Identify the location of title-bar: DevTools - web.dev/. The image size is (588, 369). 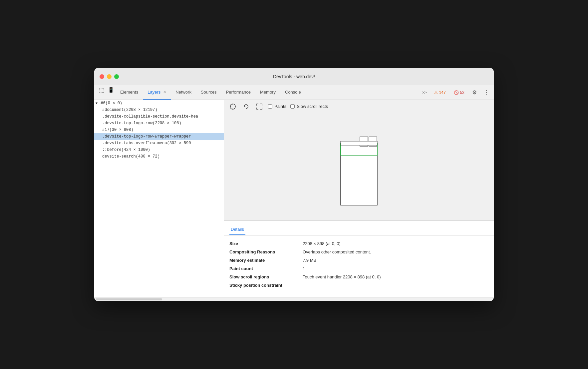
(294, 77).